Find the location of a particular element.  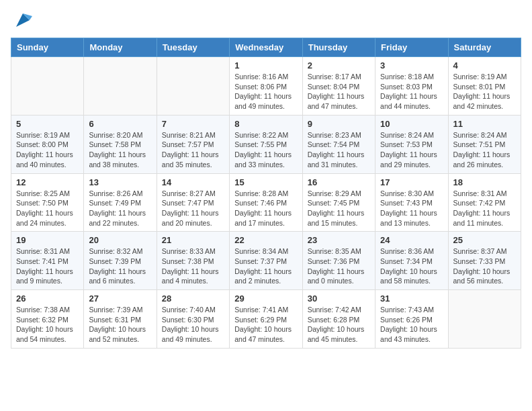

day-cell: 29Sunrise: 7:41 AMSunset: 6:29 PMDayligh… is located at coordinates (266, 320).